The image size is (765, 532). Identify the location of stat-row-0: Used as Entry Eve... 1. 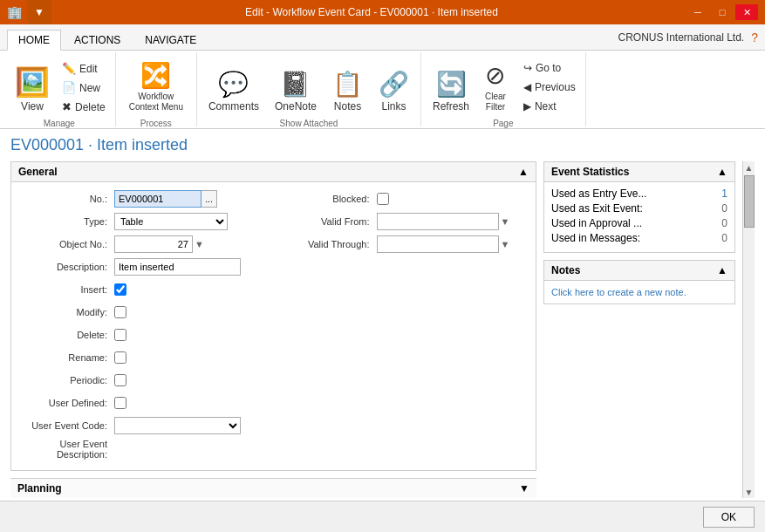
(639, 194).